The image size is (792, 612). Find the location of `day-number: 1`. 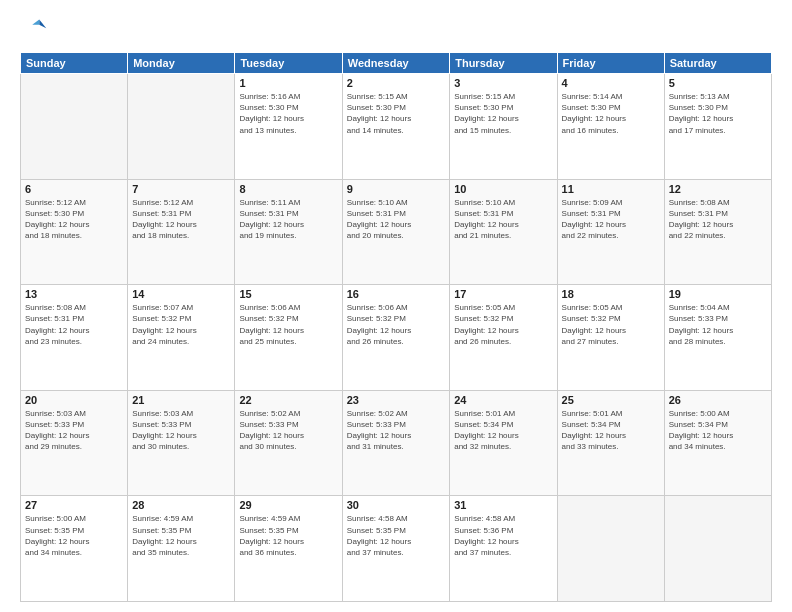

day-number: 1 is located at coordinates (288, 83).